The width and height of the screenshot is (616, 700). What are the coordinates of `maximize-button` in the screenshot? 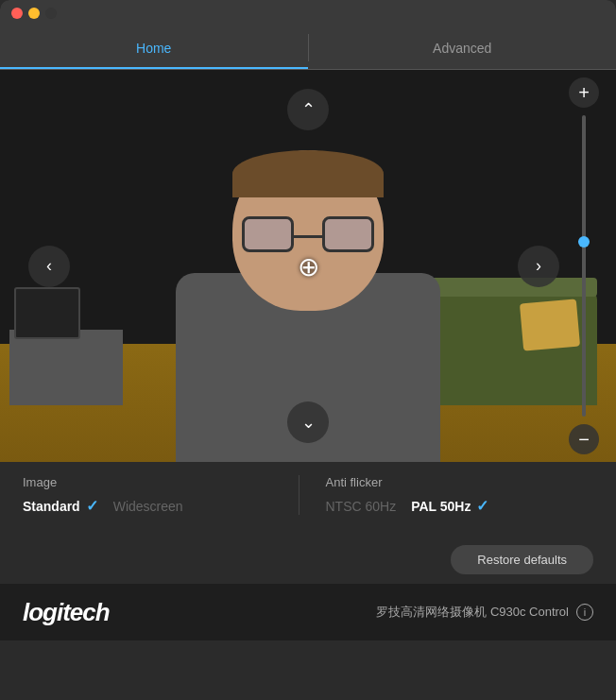 It's located at (51, 13).